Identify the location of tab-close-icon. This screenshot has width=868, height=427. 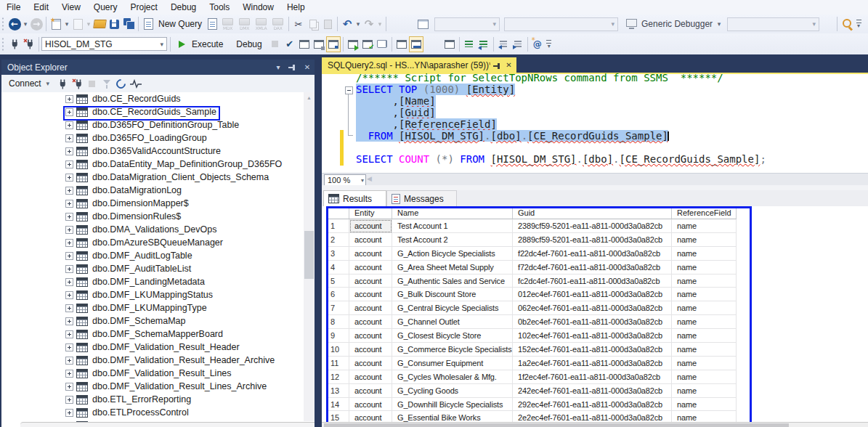
(508, 65).